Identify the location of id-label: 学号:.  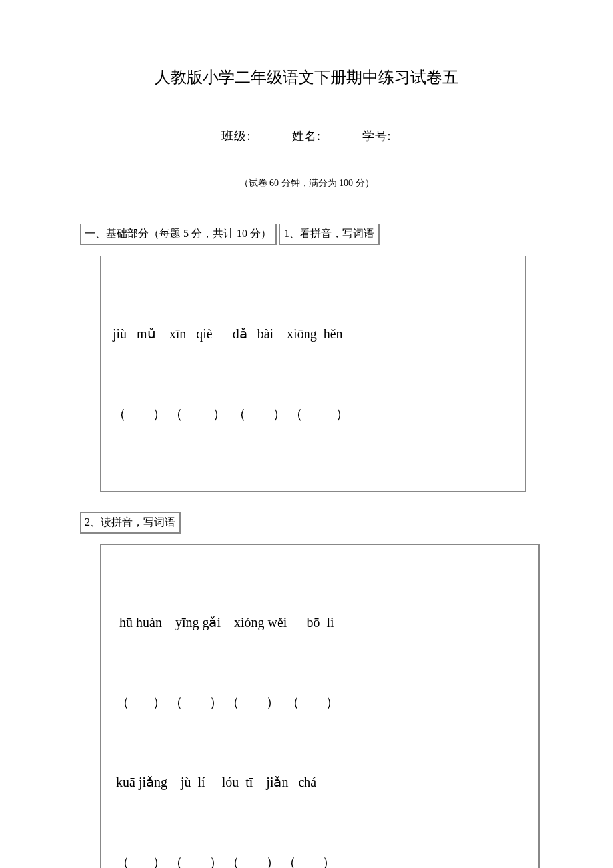
(377, 136).